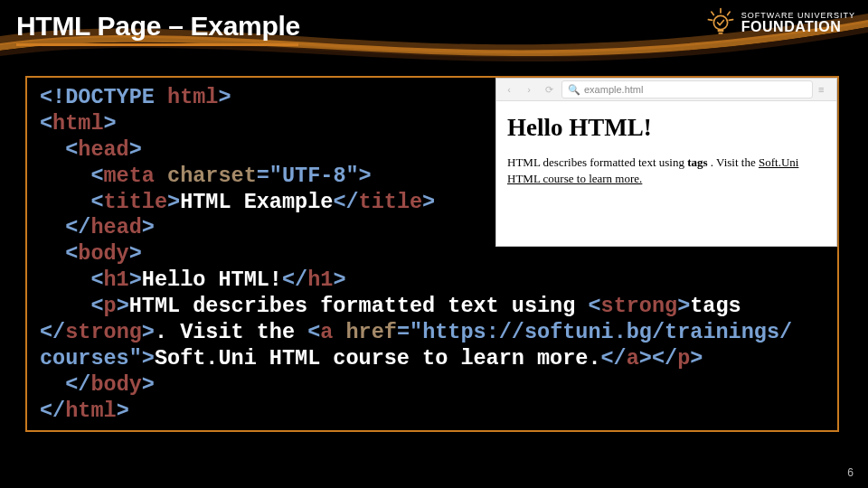 This screenshot has height=488, width=868. Describe the element at coordinates (574, 90) in the screenshot. I see `search-icon: 🔍` at that location.